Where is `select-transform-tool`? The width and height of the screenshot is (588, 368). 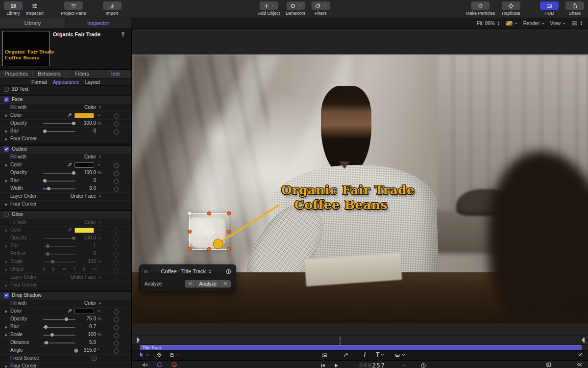 select-transform-tool is located at coordinates (144, 355).